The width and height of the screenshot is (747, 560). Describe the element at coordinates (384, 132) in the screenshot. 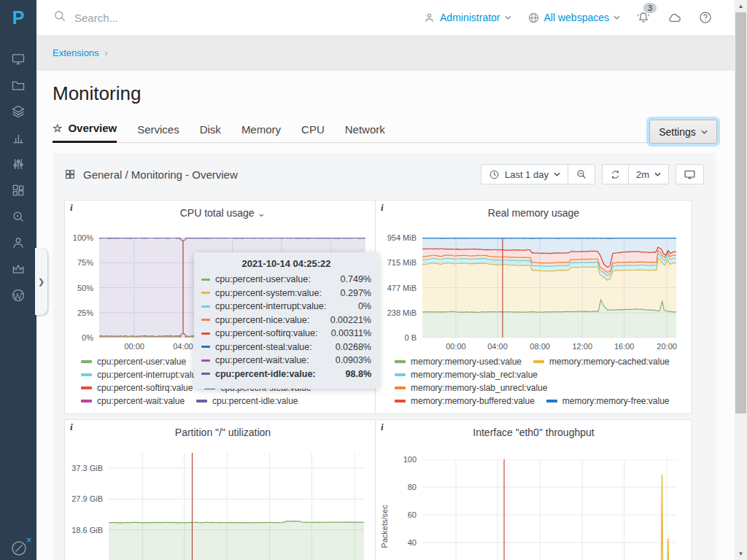

I see `tabs: ☆ Overview Services Disk Memory CPU Netw…` at that location.